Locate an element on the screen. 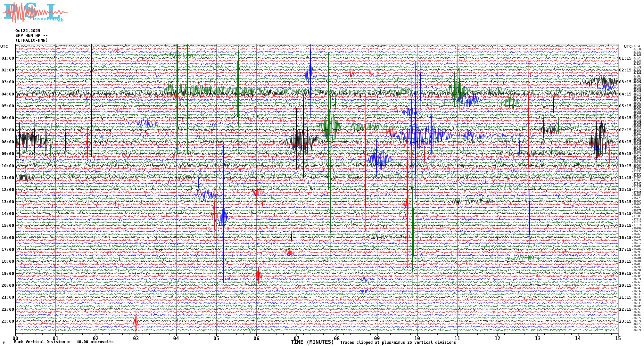 The image size is (644, 346). left-time-label: 23:00 is located at coordinates (8, 321).